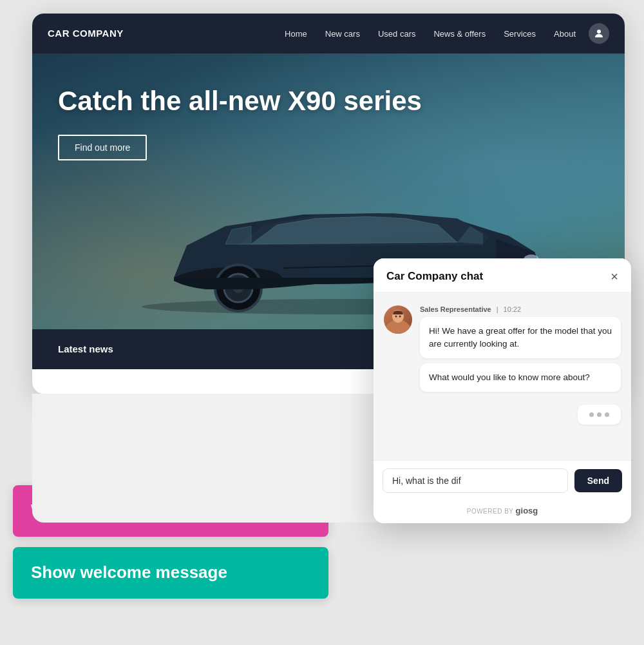  What do you see at coordinates (86, 349) in the screenshot?
I see `latest-news-label: Latest news` at bounding box center [86, 349].